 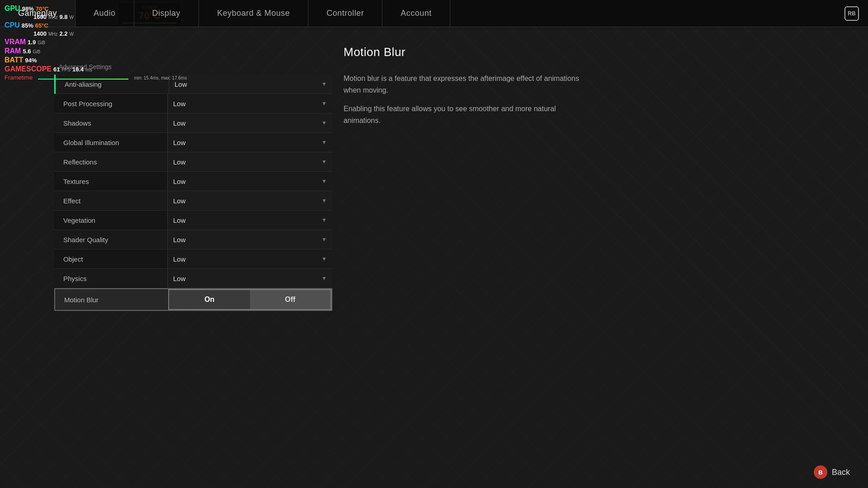 What do you see at coordinates (852, 14) in the screenshot?
I see `nav-rb-icon: RB` at bounding box center [852, 14].